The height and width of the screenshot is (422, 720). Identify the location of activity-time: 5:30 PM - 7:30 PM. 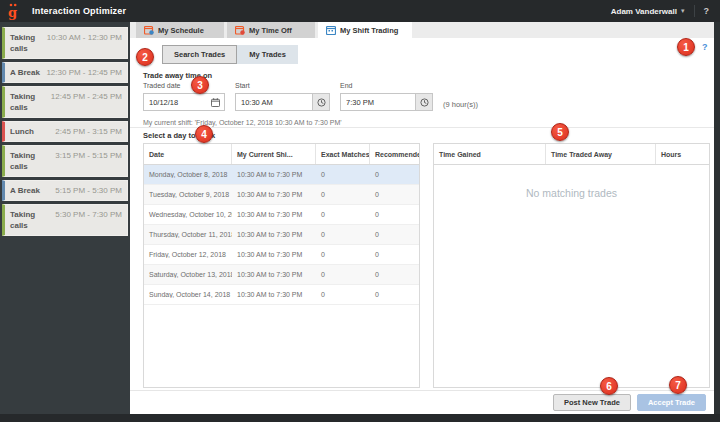
(88, 214).